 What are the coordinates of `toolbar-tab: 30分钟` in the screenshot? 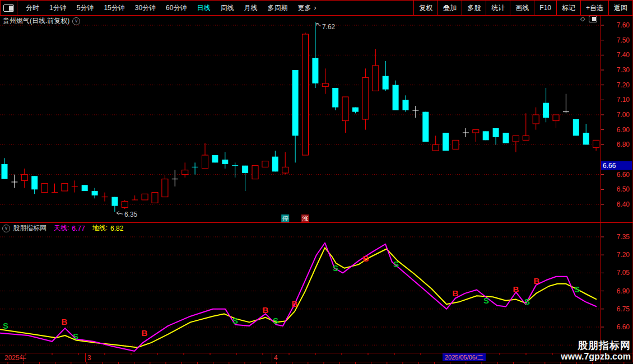 It's located at (146, 8).